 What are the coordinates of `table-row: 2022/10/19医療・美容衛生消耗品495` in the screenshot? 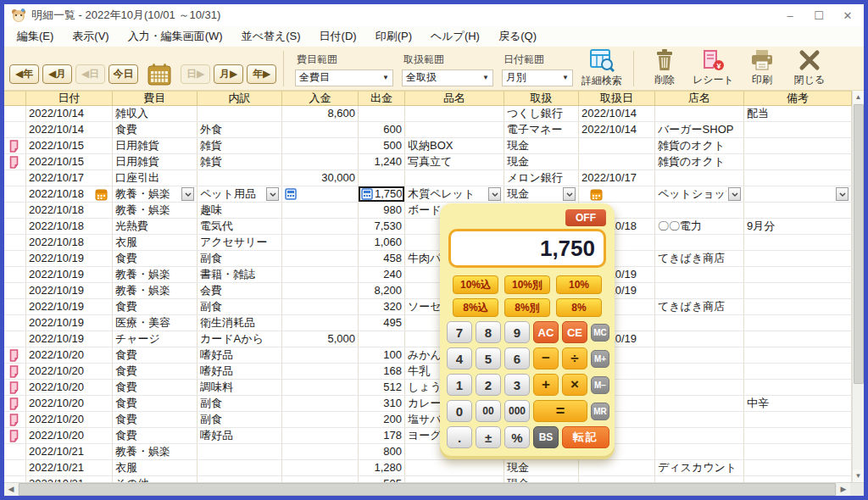 It's located at (428, 324).